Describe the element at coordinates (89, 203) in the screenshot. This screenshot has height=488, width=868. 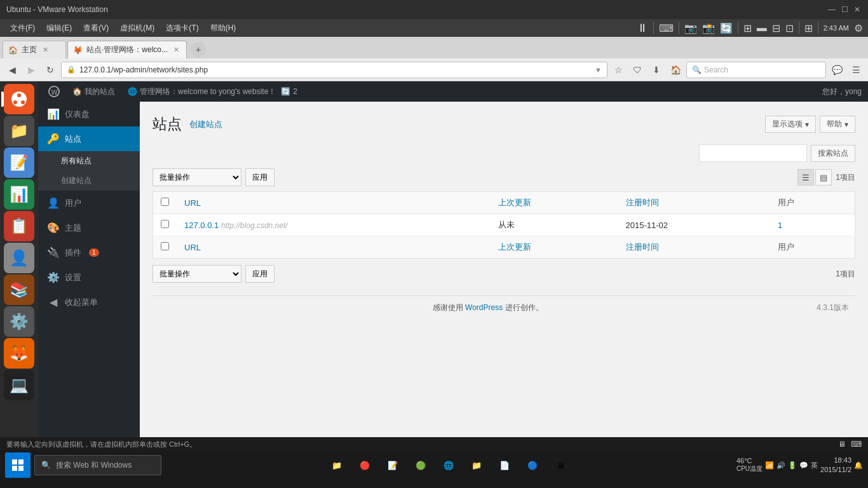
I see `sidebar-item-users: 👤 用户` at that location.